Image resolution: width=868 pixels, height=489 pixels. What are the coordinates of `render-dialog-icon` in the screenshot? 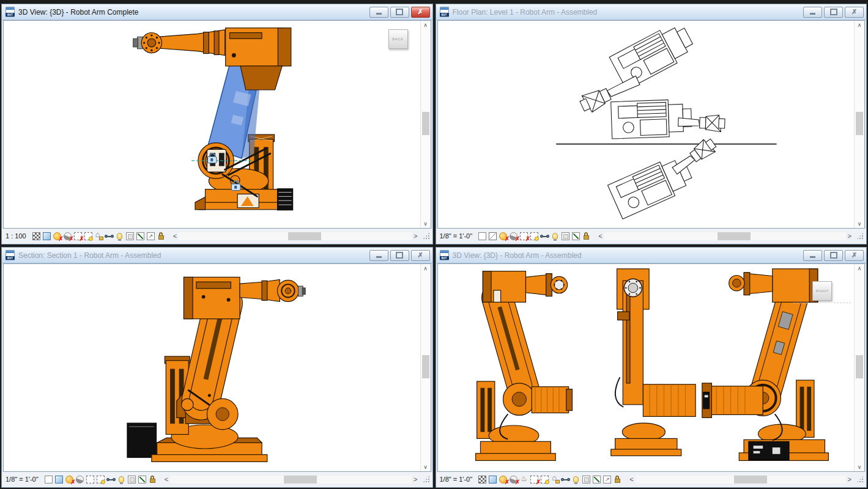 It's located at (524, 479).